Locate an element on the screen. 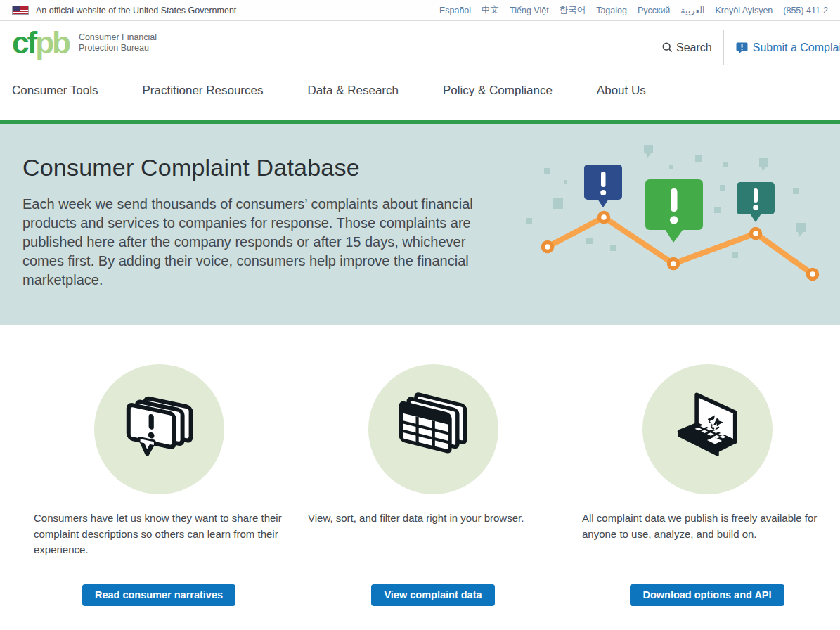 This screenshot has width=840, height=630. feature-view-data: View, sort, and filter data right in you… is located at coordinates (433, 485).